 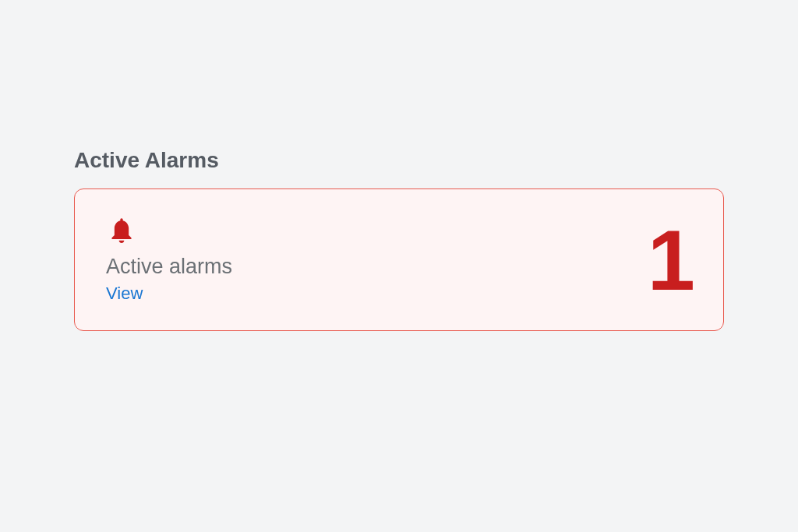 I want to click on bell-icon, so click(x=122, y=231).